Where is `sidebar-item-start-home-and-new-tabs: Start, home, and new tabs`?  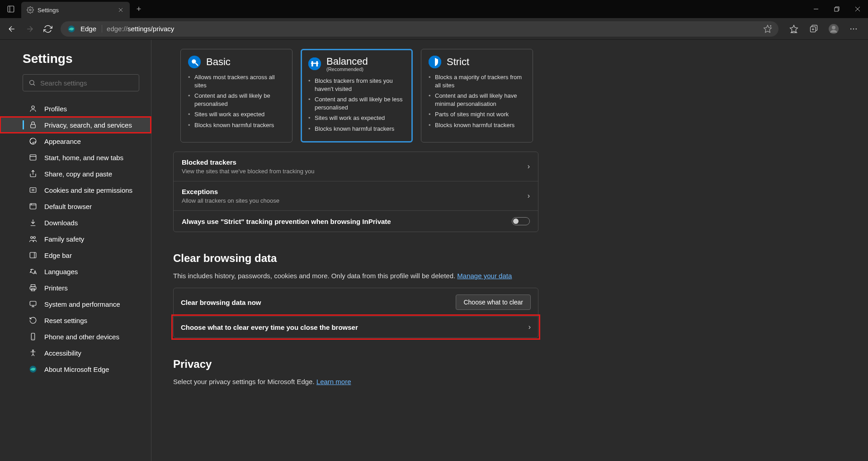
sidebar-item-start-home-and-new-tabs: Start, home, and new tabs is located at coordinates (75, 157).